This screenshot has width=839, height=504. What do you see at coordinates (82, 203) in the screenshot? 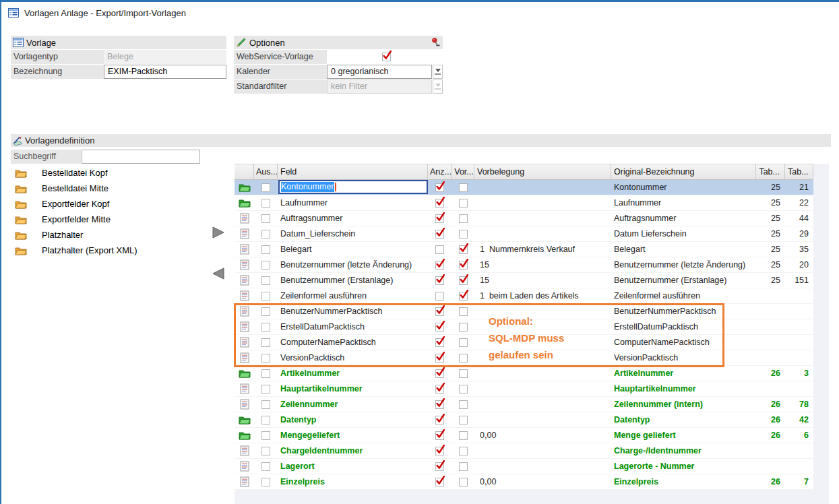
I see `folder-list-item: Exportfelder Kopf` at bounding box center [82, 203].